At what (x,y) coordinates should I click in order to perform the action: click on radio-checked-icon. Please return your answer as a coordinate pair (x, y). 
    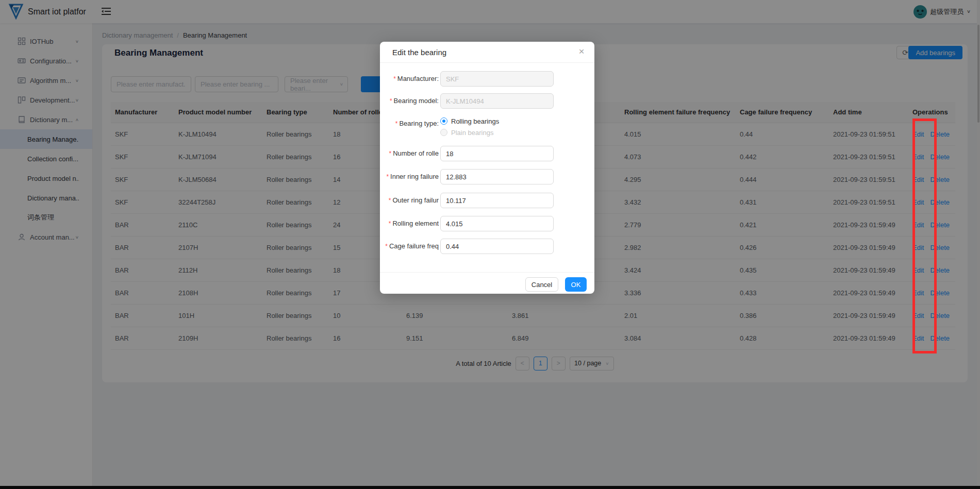
    Looking at the image, I should click on (444, 121).